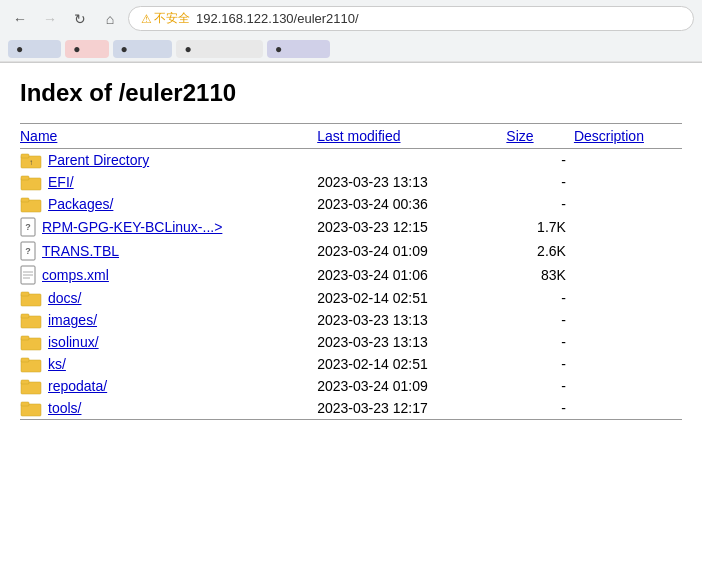  I want to click on col-header-name: Name, so click(168, 136).